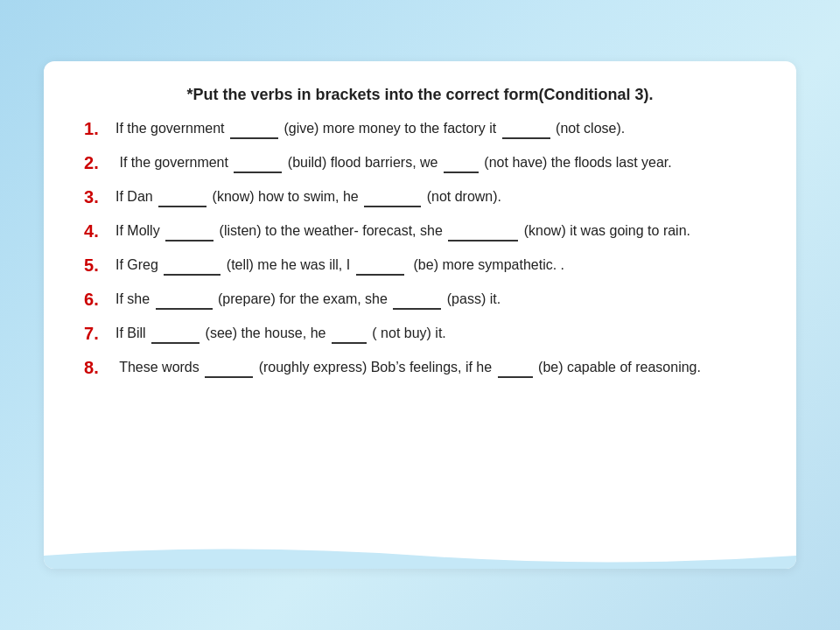 The image size is (840, 630). Describe the element at coordinates (440, 128) in the screenshot. I see `item-text-1: If the government (give) more money to t…` at that location.